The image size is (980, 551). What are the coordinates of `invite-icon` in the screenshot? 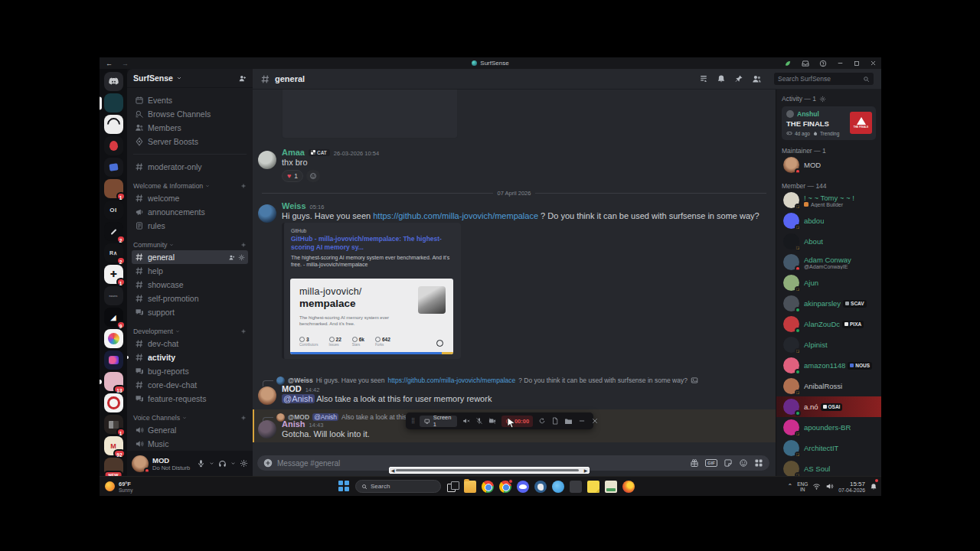 It's located at (231, 257).